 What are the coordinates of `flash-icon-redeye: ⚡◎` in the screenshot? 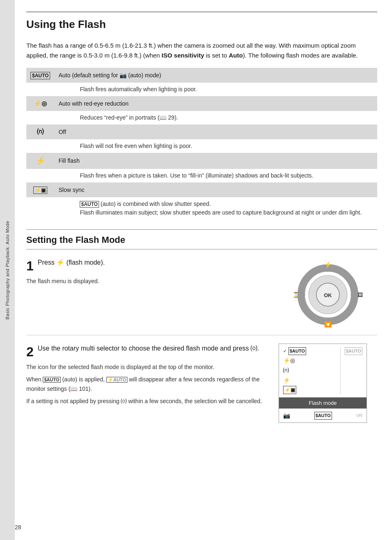 It's located at (40, 104).